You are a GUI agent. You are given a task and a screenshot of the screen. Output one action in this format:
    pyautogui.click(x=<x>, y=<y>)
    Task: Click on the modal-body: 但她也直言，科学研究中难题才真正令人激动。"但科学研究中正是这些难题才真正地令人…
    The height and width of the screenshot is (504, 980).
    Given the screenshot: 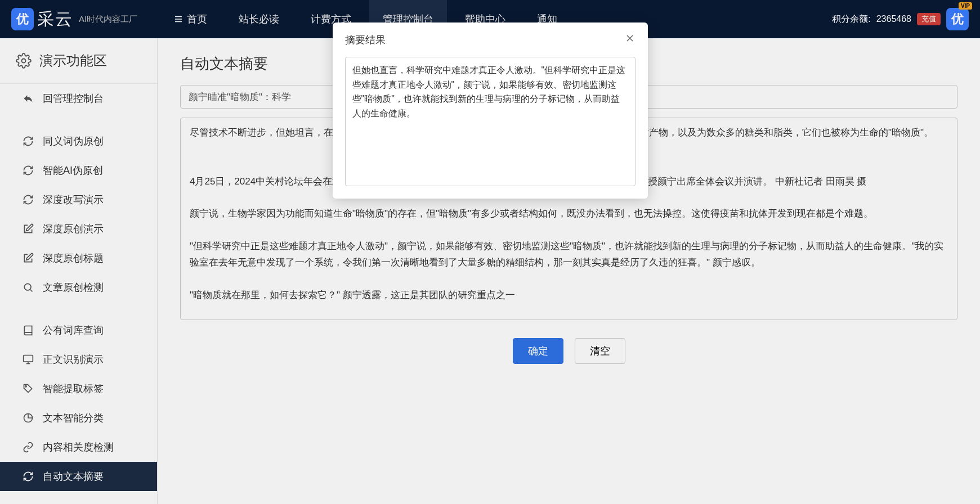 What is the action you would take?
    pyautogui.click(x=490, y=128)
    